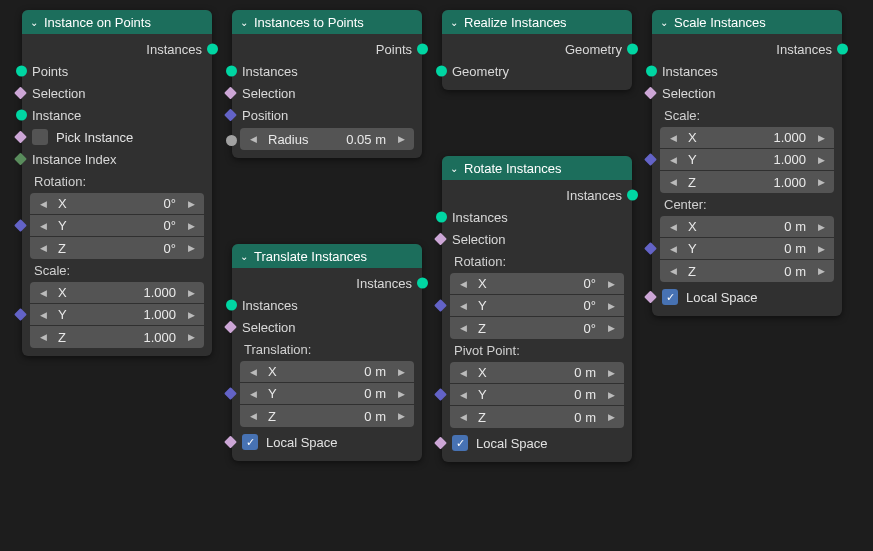 The width and height of the screenshot is (873, 551). I want to click on field-scale-y: ◀Y1.000▶, so click(117, 315).